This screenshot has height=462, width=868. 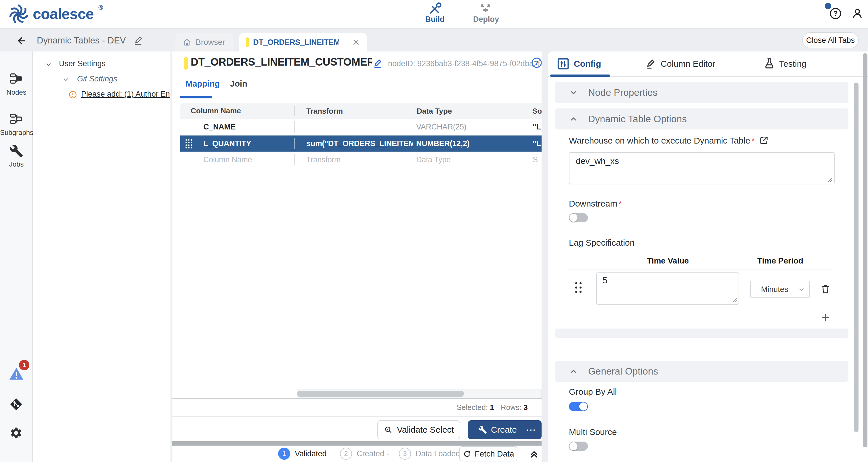 What do you see at coordinates (856, 257) in the screenshot?
I see `config-scrollbar-thumb` at bounding box center [856, 257].